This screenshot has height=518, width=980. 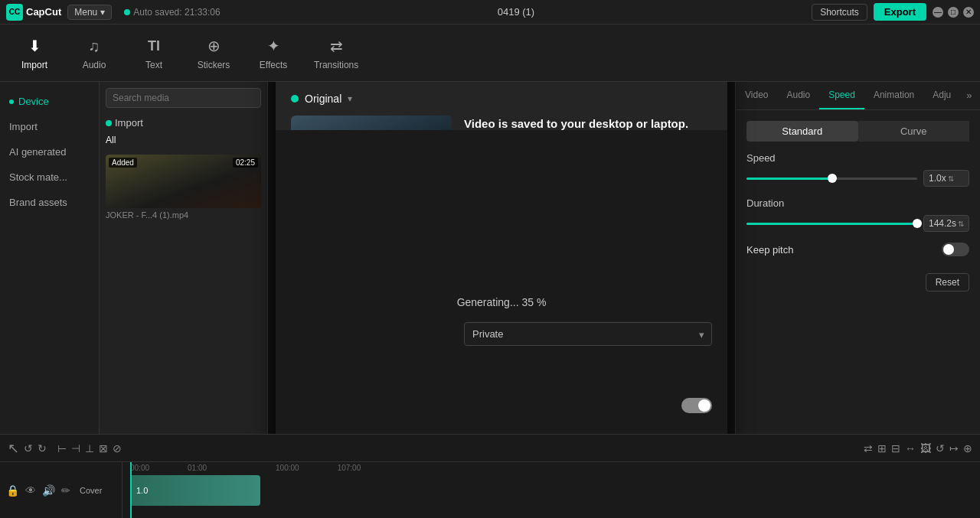 What do you see at coordinates (90, 448) in the screenshot?
I see `trim-right-icon: ⊥` at bounding box center [90, 448].